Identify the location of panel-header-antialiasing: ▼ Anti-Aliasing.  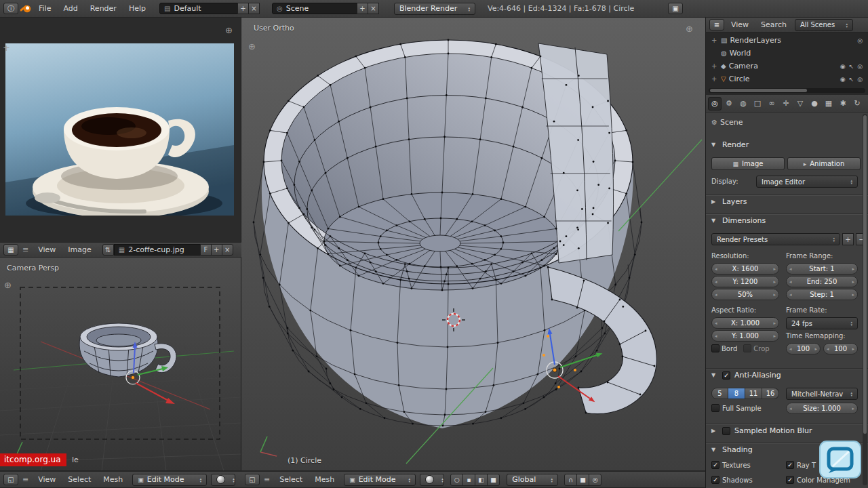
(787, 375).